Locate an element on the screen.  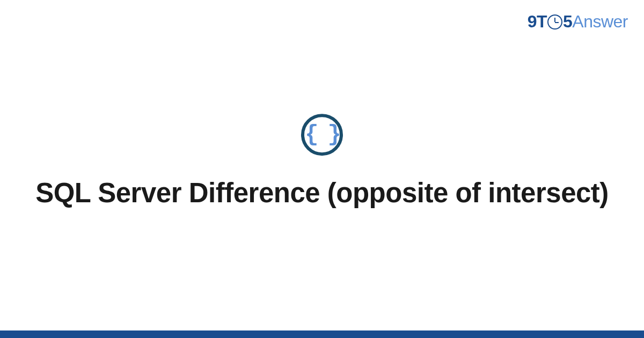
logo-text-answer: Answer is located at coordinates (600, 21).